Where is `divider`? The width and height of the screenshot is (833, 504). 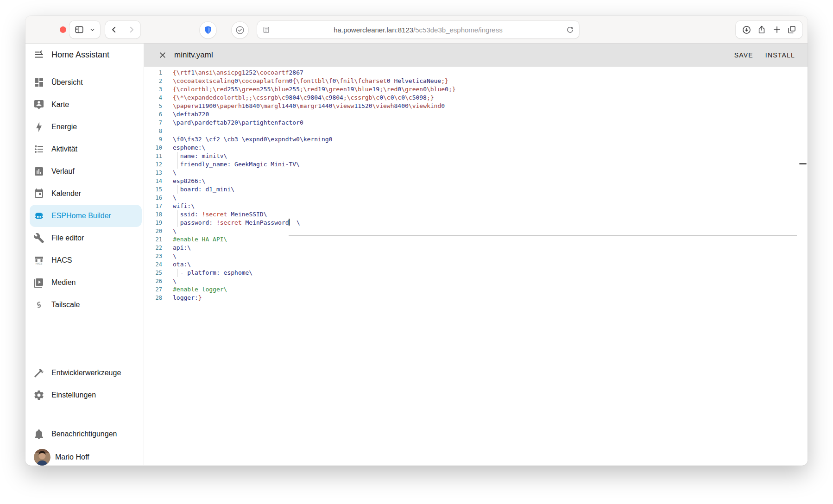
divider is located at coordinates (84, 413).